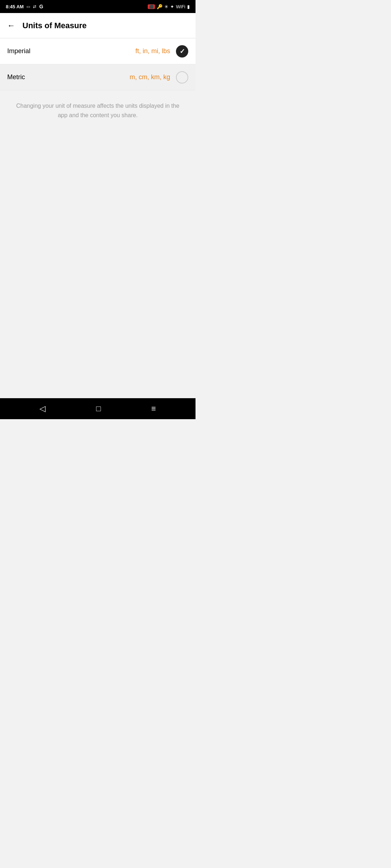 The height and width of the screenshot is (868, 391). What do you see at coordinates (41, 7) in the screenshot?
I see `google-icon: G` at bounding box center [41, 7].